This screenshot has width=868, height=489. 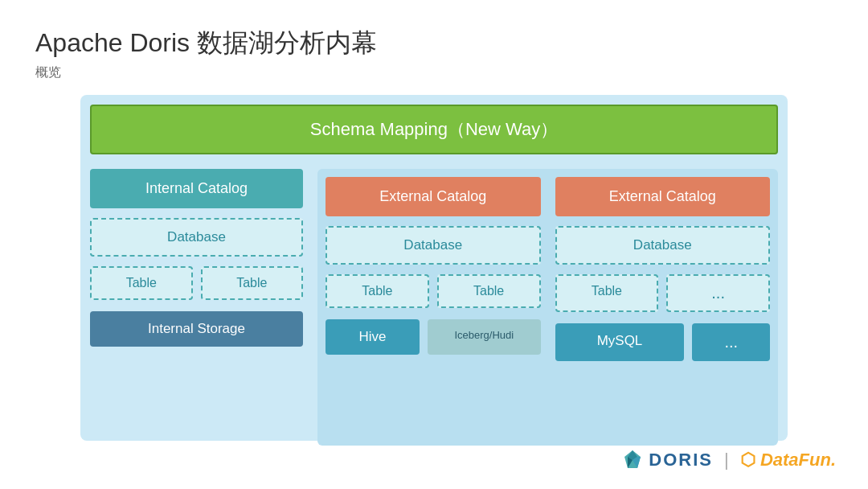 What do you see at coordinates (433, 291) in the screenshot?
I see `tables-row-2: Table Table` at bounding box center [433, 291].